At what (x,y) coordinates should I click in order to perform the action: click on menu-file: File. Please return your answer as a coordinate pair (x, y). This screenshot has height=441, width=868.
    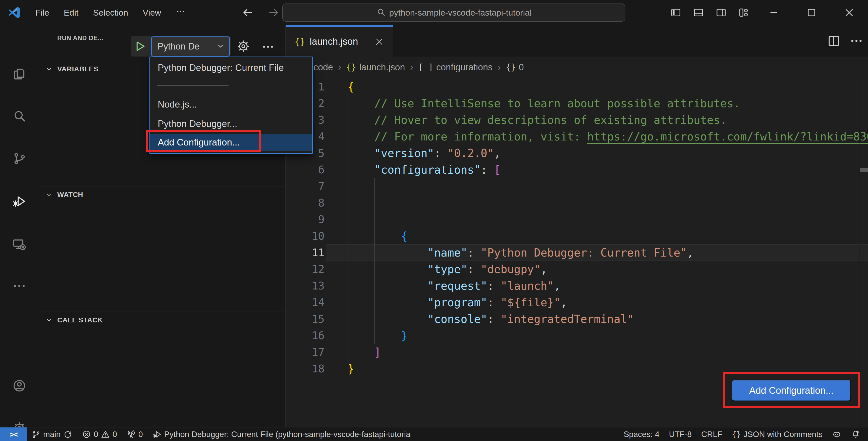
    Looking at the image, I should click on (42, 13).